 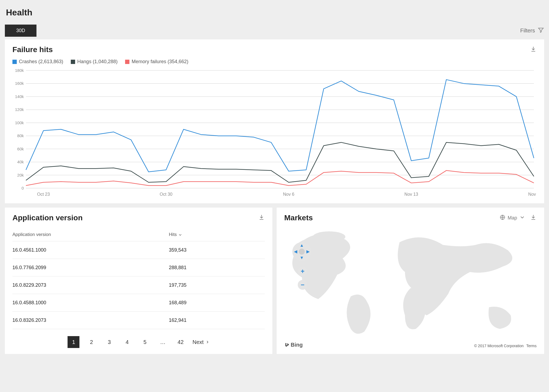 What do you see at coordinates (21, 149) in the screenshot?
I see `svg-text: 60k` at bounding box center [21, 149].